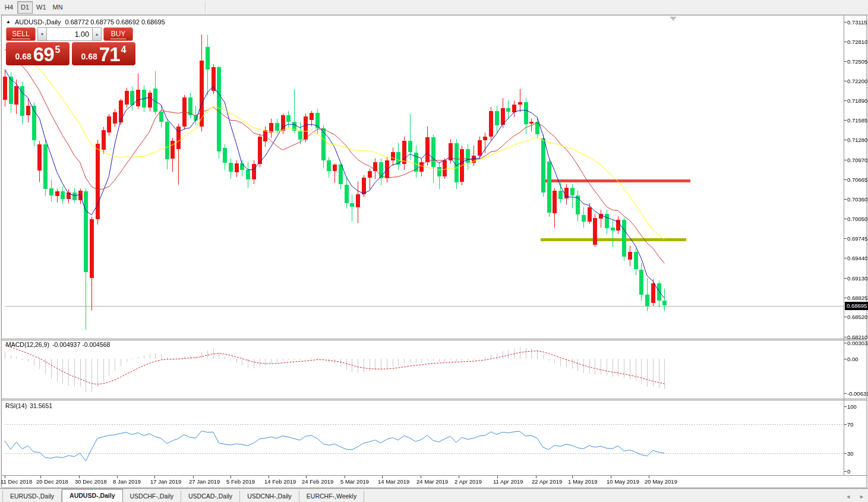 This screenshot has width=868, height=502. I want to click on price-axis-tick: 0.72200, so click(857, 81).